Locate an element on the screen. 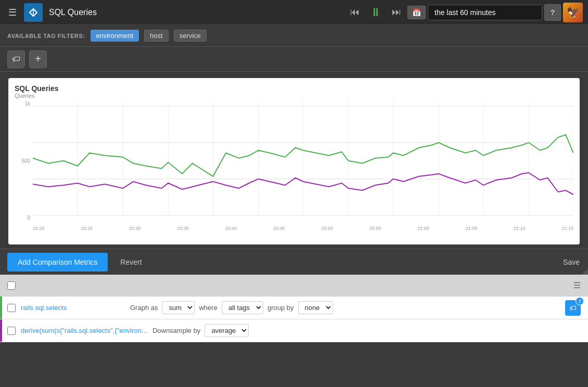  metric-name-1: rails.sql.selects is located at coordinates (73, 308).